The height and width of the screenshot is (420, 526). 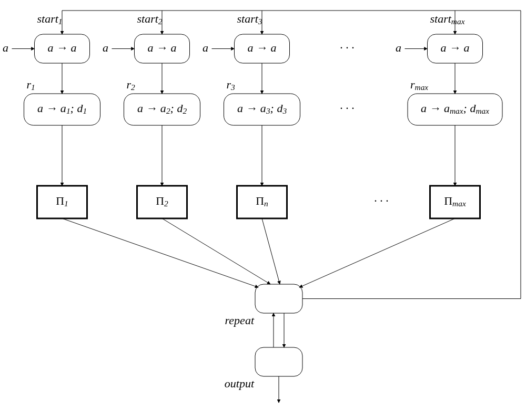 I want to click on start-rule-0: a → a, so click(x=62, y=47).